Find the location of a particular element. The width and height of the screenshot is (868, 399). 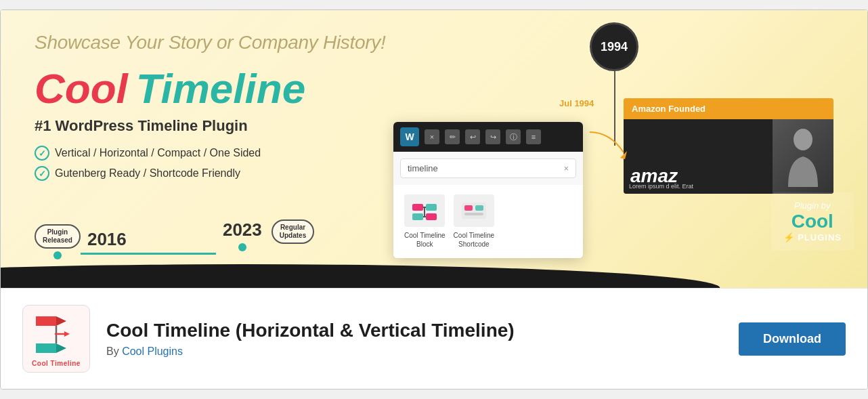

brand-ool-text: ool is located at coordinates (819, 221).